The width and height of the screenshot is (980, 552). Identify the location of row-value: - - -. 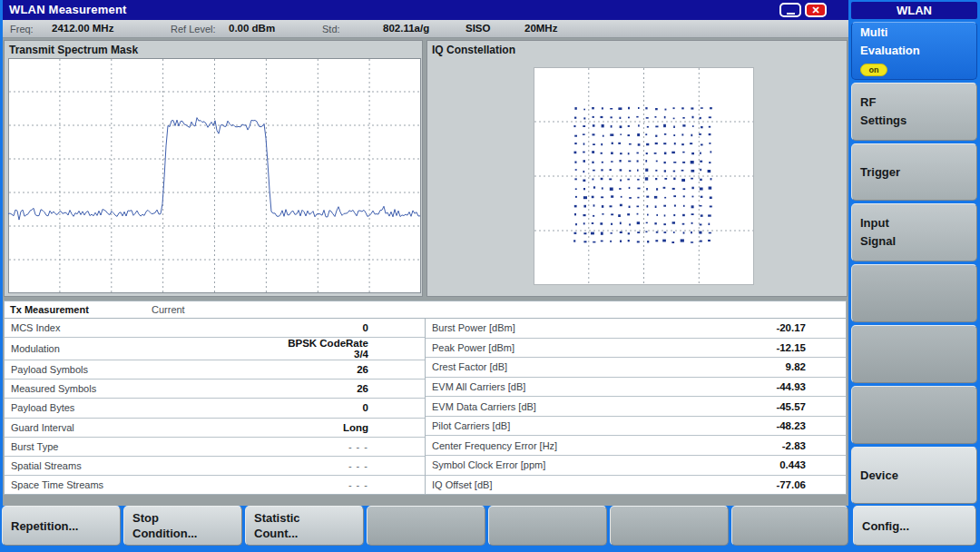
(352, 466).